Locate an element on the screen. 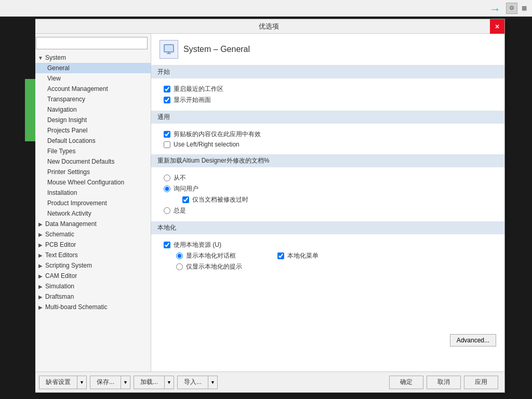 The width and height of the screenshot is (532, 399). section-localize-body: 使用本地资源 (U) 显示本地化对话框 本地化菜单 仅显示本地化的提示 is located at coordinates (328, 256).